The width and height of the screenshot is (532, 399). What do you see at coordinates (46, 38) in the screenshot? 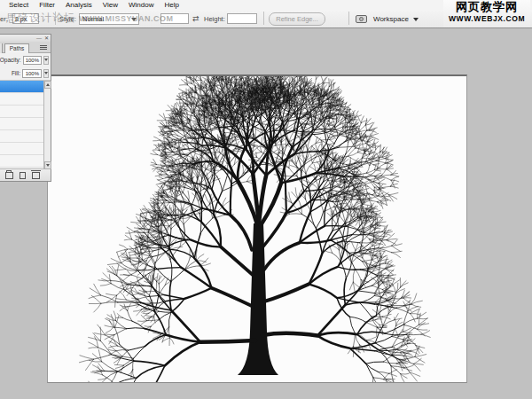
I see `close-icon: ✕` at bounding box center [46, 38].